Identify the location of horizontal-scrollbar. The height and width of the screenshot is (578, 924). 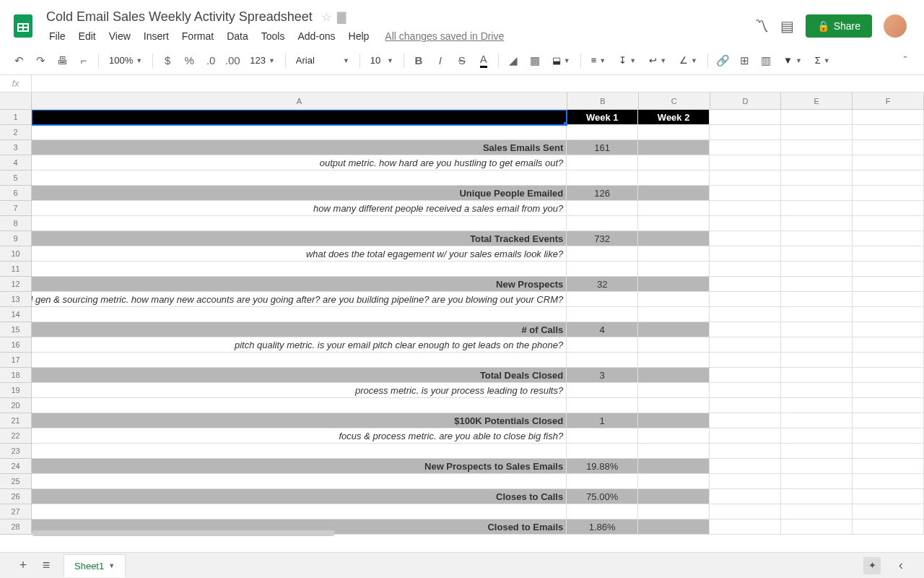
(183, 533).